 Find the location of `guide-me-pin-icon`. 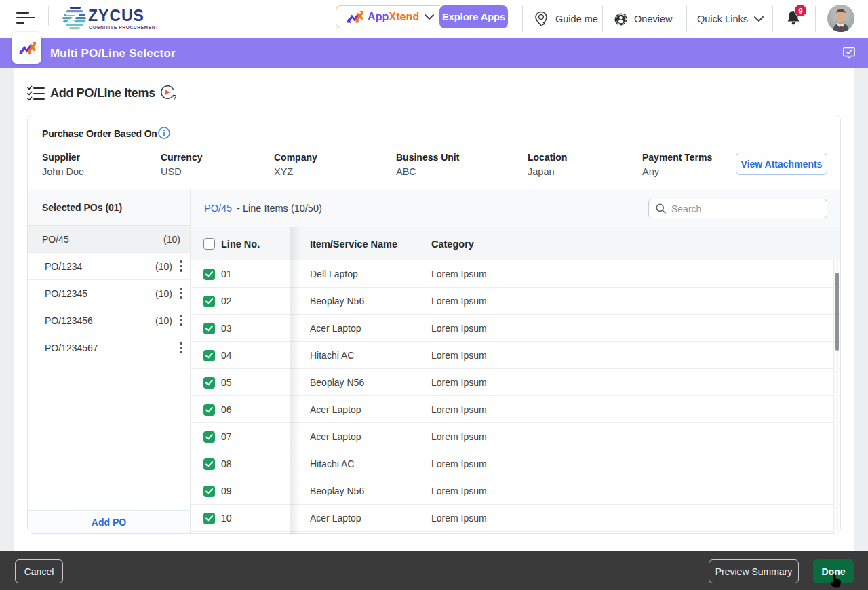

guide-me-pin-icon is located at coordinates (542, 19).